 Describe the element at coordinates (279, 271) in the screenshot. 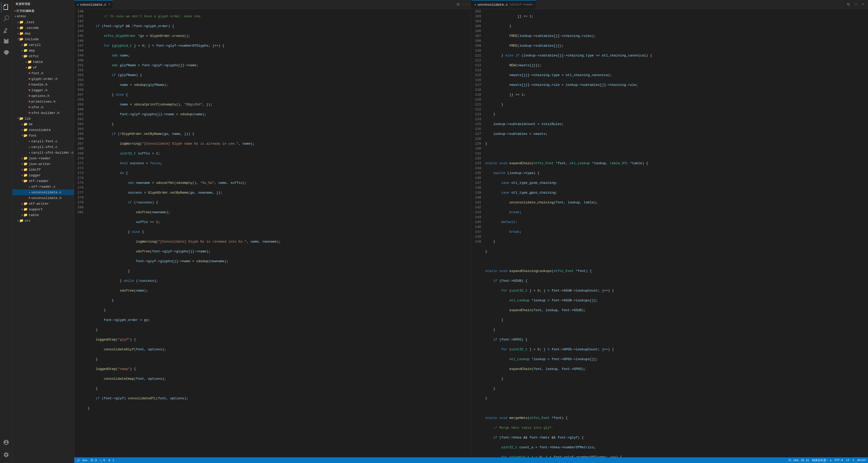

I see `code-line-266: }` at that location.